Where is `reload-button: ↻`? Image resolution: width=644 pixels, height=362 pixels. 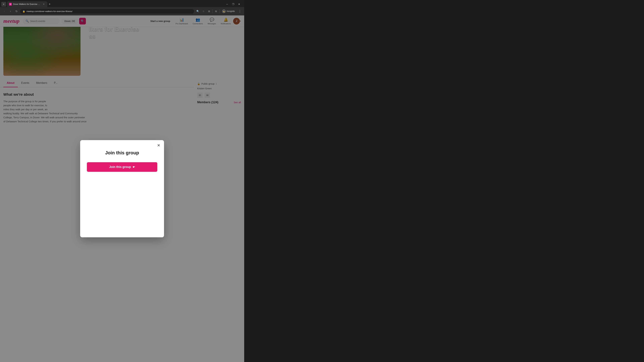
reload-button: ↻ is located at coordinates (16, 11).